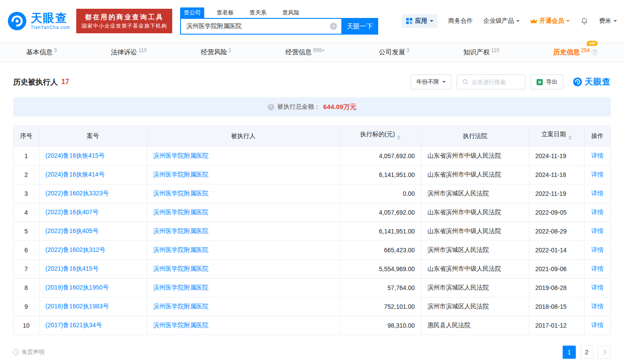 Image resolution: width=624 pixels, height=364 pixels. What do you see at coordinates (312, 269) in the screenshot?
I see `table-row: 7(2021)鲁16执415号滨州医学院附属医院5,554,969.00山东省滨…` at bounding box center [312, 269].